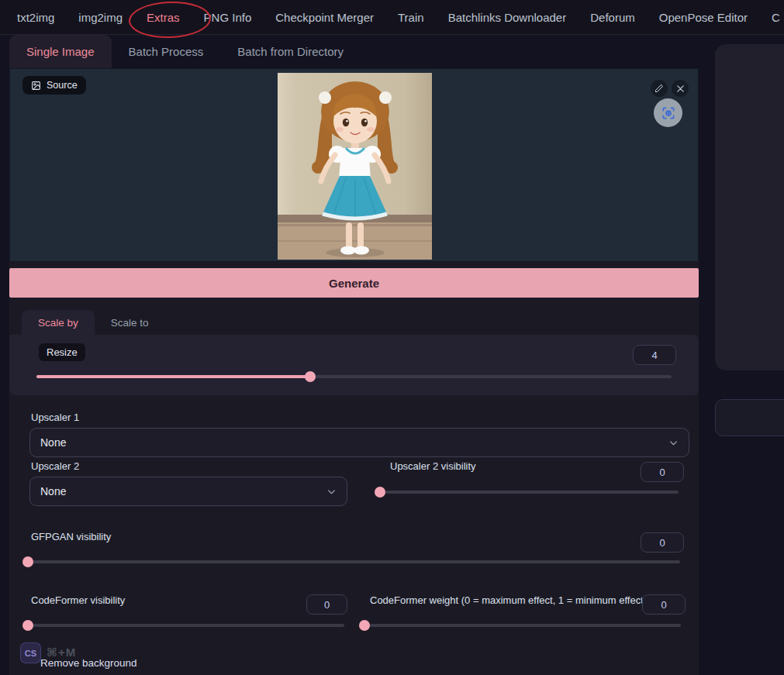 The image size is (784, 675). I want to click on codeformer-visibility-input: 0, so click(327, 604).